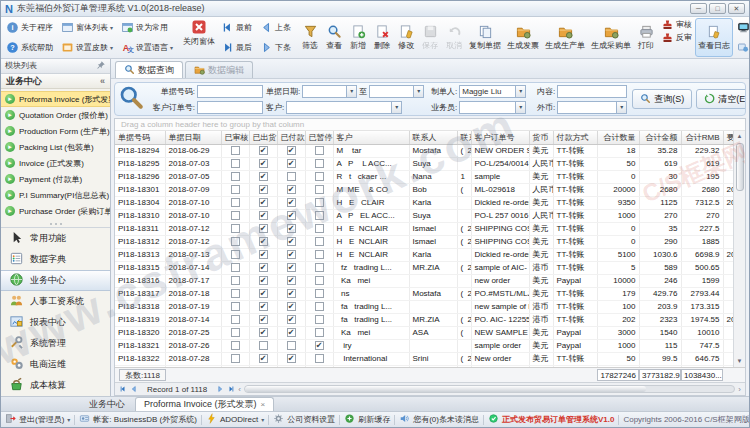 The image size is (750, 428). Describe the element at coordinates (485, 38) in the screenshot. I see `ribbon-large-button: 复制单据` at that location.